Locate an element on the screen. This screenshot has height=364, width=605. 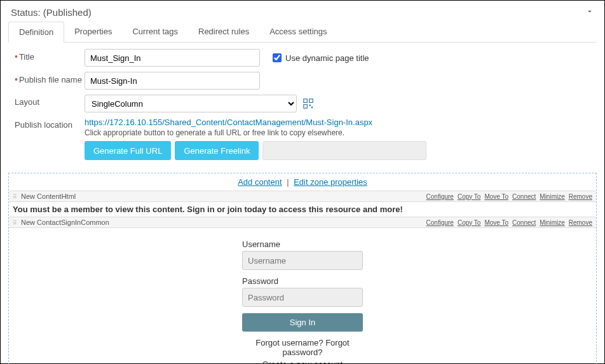
contenthtml-body: You must be a member to view this conten… is located at coordinates (302, 210).